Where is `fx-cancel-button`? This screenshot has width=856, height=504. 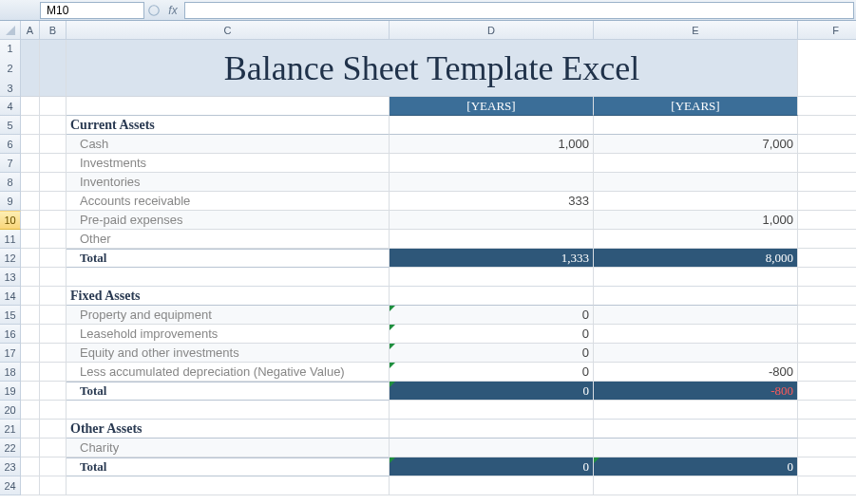
fx-cancel-button is located at coordinates (154, 10).